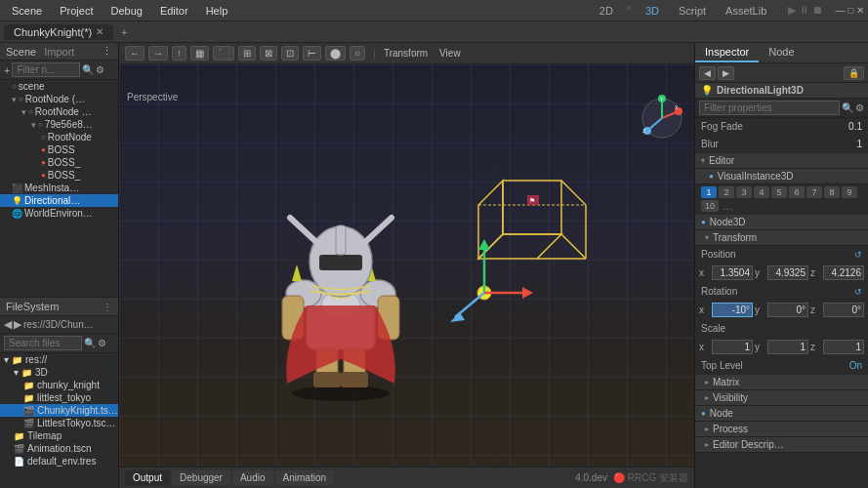 The height and width of the screenshot is (488, 868). What do you see at coordinates (781, 53) in the screenshot?
I see `tab-node: Node` at bounding box center [781, 53].